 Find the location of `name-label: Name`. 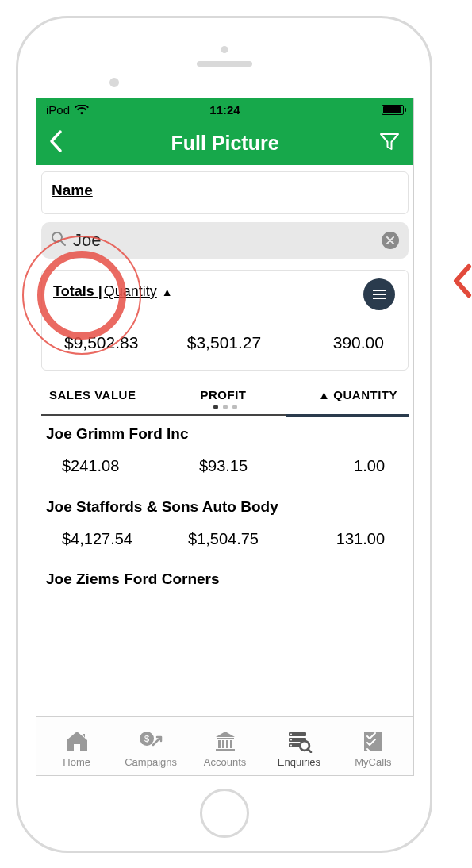

name-label: Name is located at coordinates (72, 190).